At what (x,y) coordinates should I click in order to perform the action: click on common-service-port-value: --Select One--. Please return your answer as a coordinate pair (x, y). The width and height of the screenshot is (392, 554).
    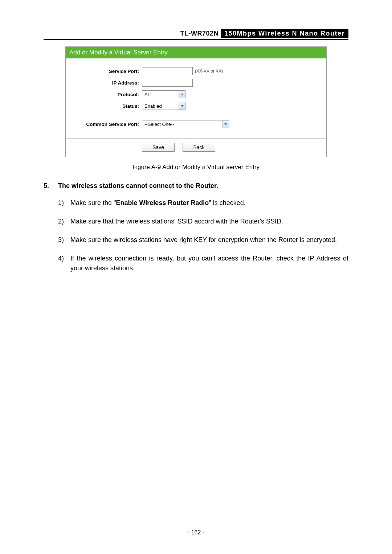
    Looking at the image, I should click on (159, 124).